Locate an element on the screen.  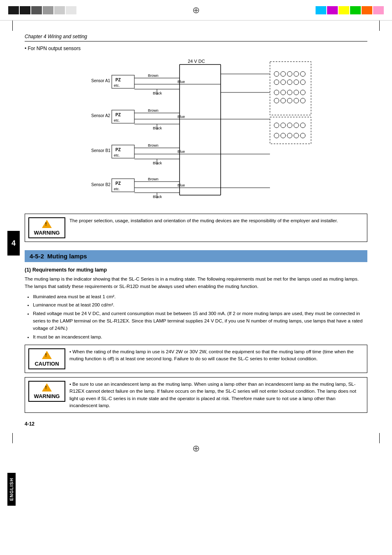
warning-box-2: WARNING • Be sure to use an incandescent… is located at coordinates (196, 395).